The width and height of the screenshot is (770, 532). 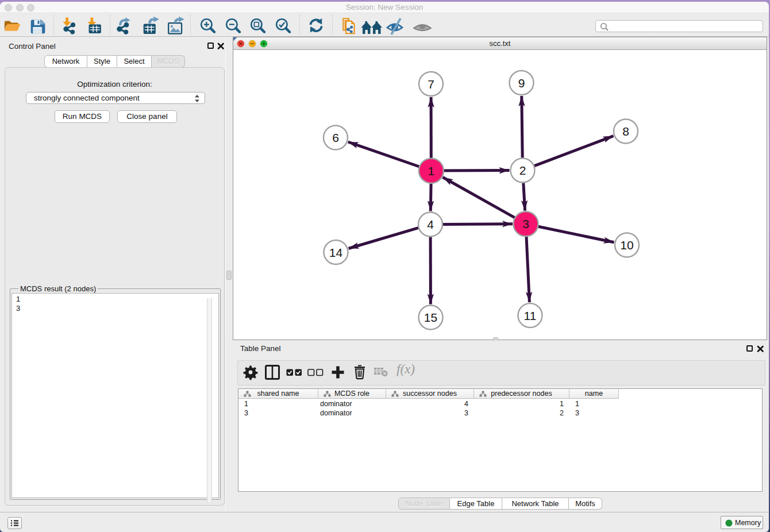 What do you see at coordinates (431, 84) in the screenshot?
I see `svg-text: 7` at bounding box center [431, 84].